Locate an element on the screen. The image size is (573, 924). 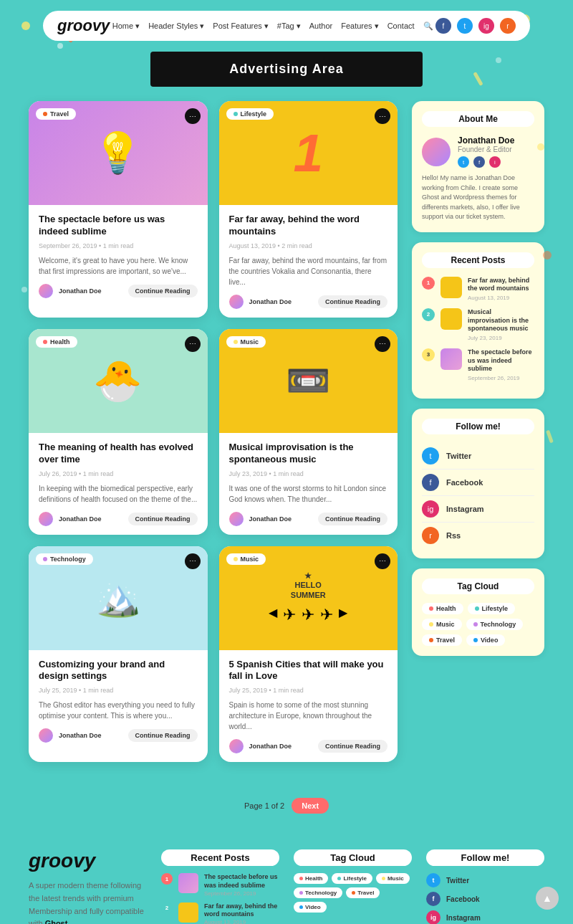
footer-follow-title: Follow me! is located at coordinates (486, 857).